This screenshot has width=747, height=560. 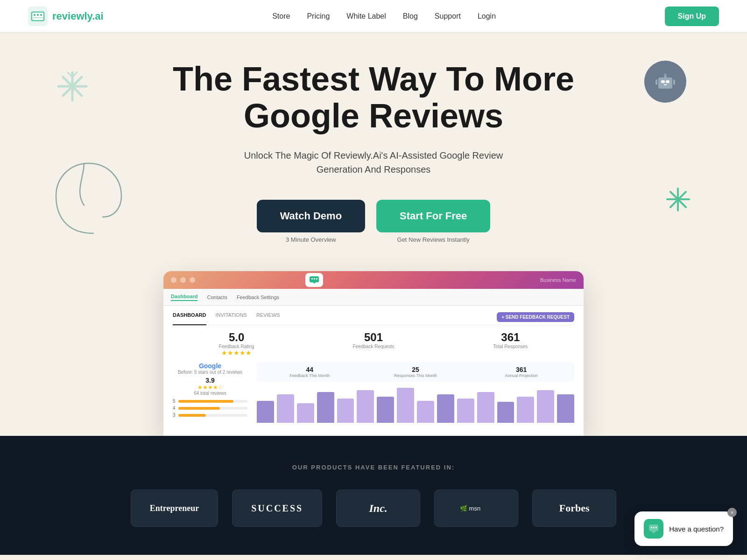 I want to click on logo-inc: Inc., so click(x=378, y=508).